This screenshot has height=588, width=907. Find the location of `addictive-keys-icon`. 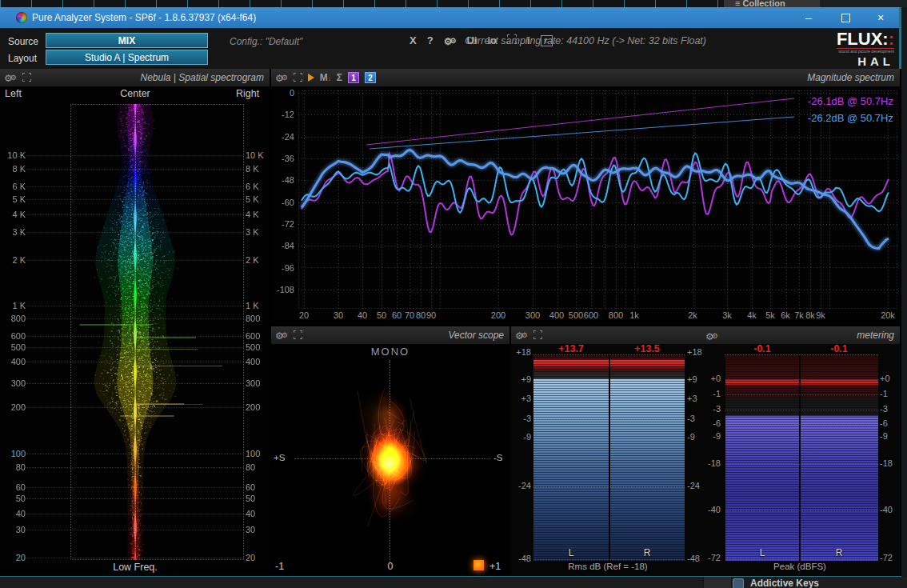

addictive-keys-icon is located at coordinates (738, 583).